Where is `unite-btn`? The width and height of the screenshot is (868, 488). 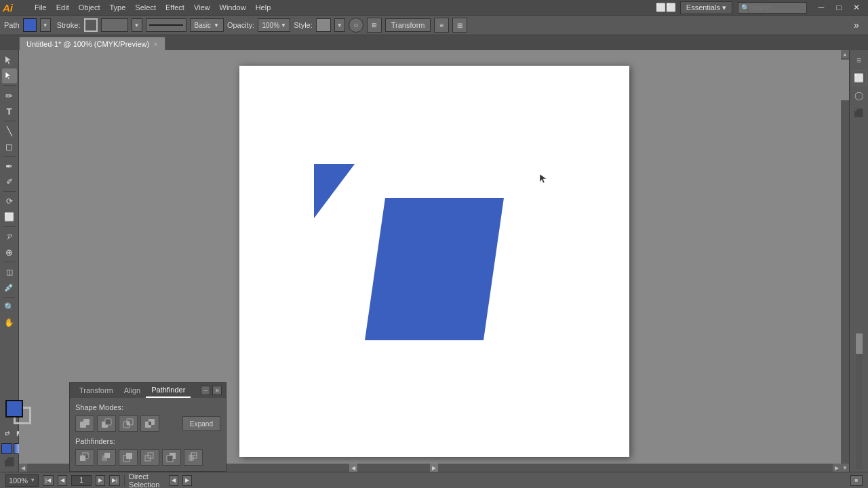 unite-btn is located at coordinates (85, 424).